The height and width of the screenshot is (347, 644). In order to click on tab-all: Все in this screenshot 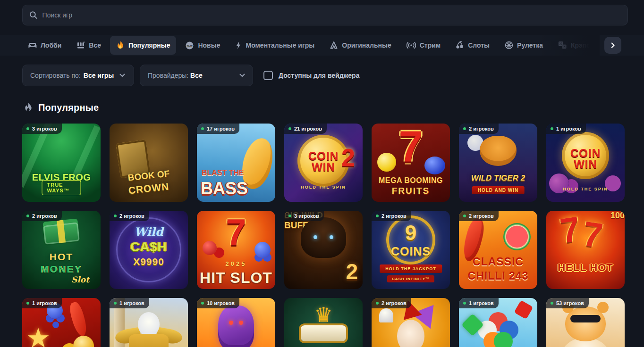, I will do `click(89, 45)`.